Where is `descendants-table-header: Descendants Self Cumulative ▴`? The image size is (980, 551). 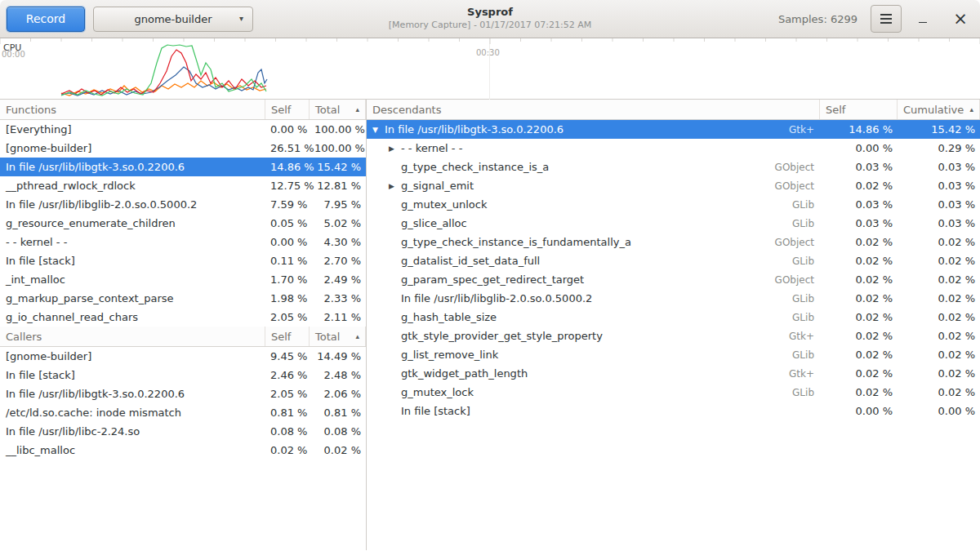 descendants-table-header: Descendants Self Cumulative ▴ is located at coordinates (673, 109).